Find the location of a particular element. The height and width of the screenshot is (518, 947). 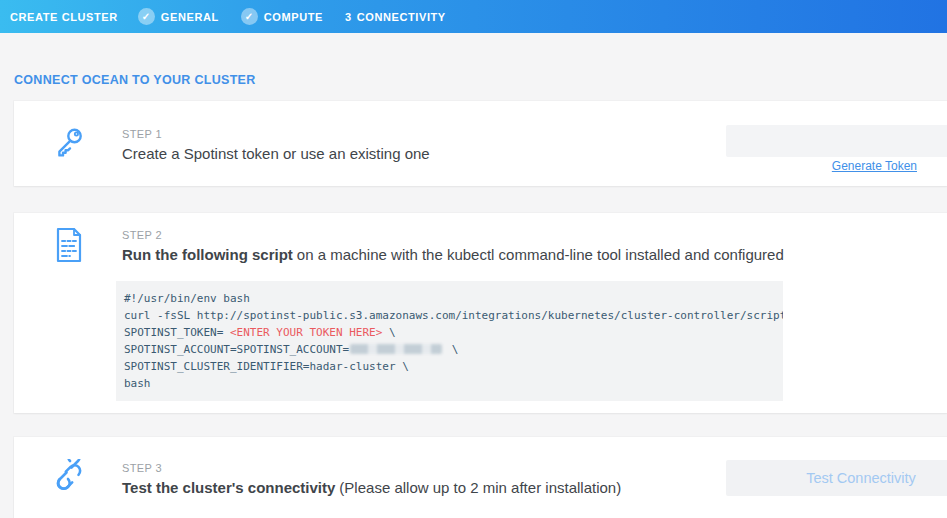

step-number: 3 is located at coordinates (348, 17).